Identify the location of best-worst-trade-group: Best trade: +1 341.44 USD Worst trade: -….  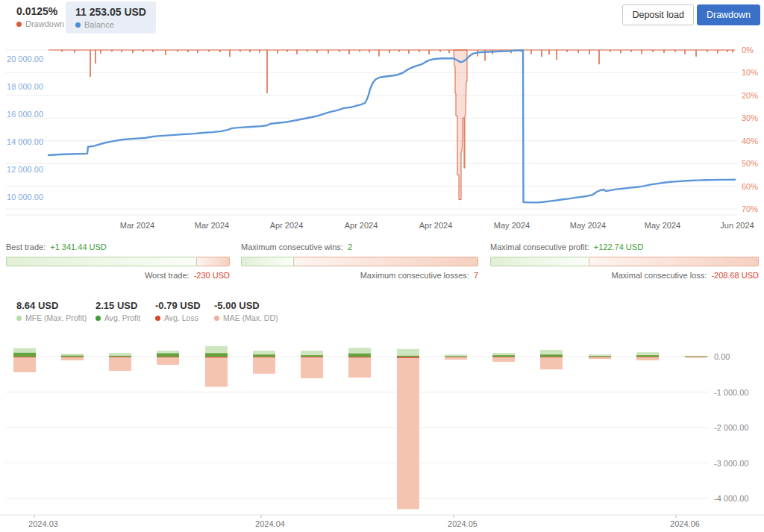
(118, 262).